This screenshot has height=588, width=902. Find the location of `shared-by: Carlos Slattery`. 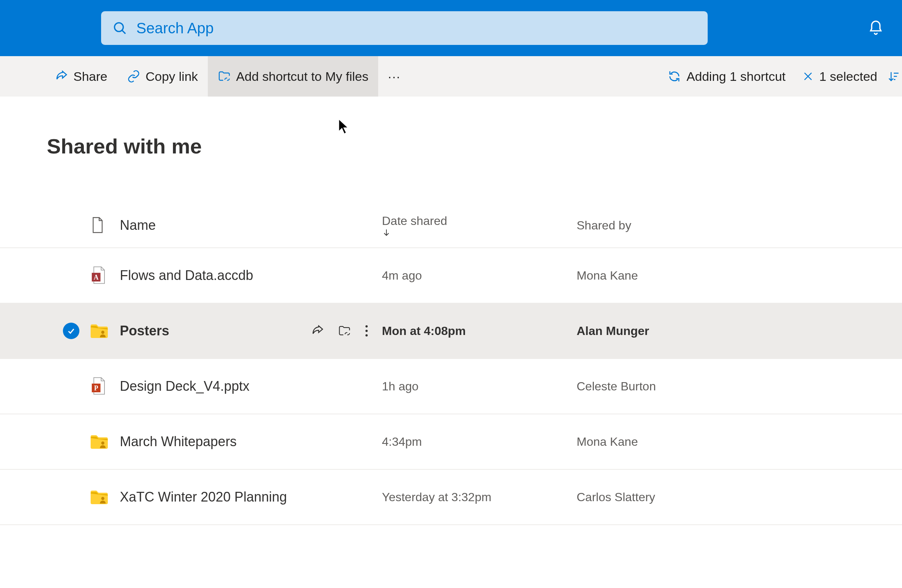

shared-by: Carlos Slattery is located at coordinates (739, 497).